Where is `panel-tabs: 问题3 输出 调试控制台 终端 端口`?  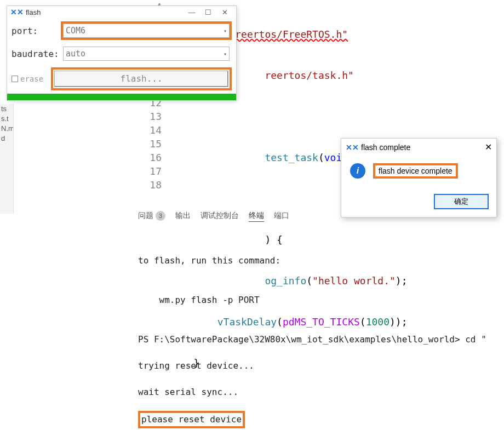
panel-tabs: 问题3 输出 调试控制台 终端 端口 is located at coordinates (214, 216).